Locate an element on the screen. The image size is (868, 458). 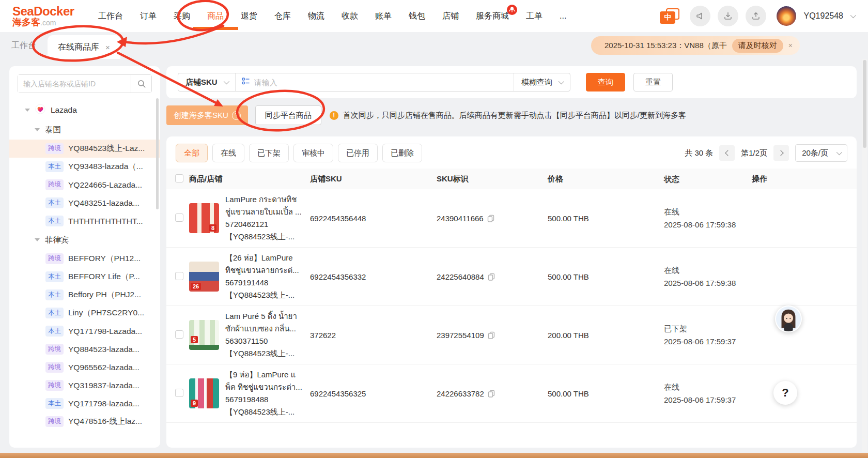
sidebar-scrollbar is located at coordinates (157, 154).